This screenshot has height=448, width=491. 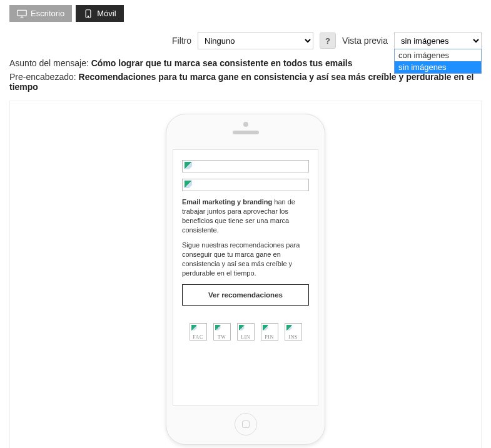 I want to click on cta-button: Ver recomendaciones, so click(x=245, y=295).